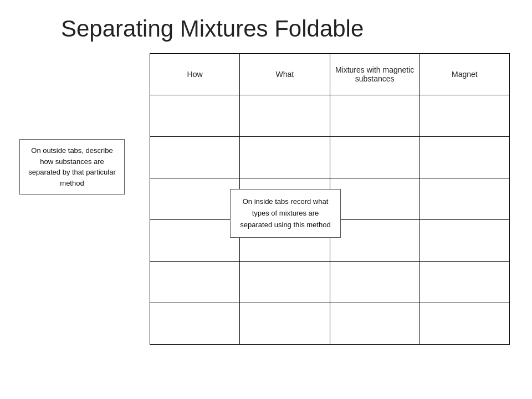 The image size is (532, 399). What do you see at coordinates (285, 213) in the screenshot?
I see `inside-tabs-tooltip: On inside tabs record what types of mixt…` at bounding box center [285, 213].